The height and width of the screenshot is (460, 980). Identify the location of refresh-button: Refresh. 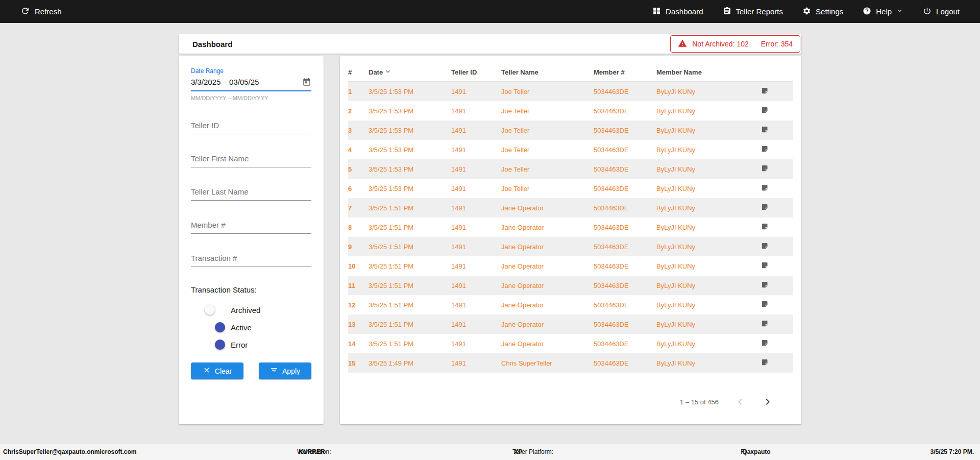
(41, 12).